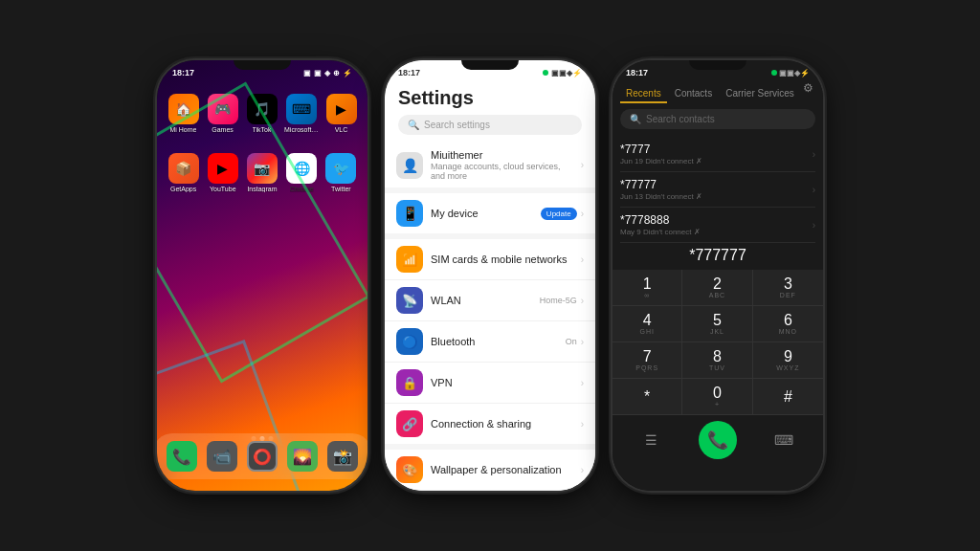 The height and width of the screenshot is (551, 980). What do you see at coordinates (808, 88) in the screenshot?
I see `gear-icon: ⚙` at bounding box center [808, 88].